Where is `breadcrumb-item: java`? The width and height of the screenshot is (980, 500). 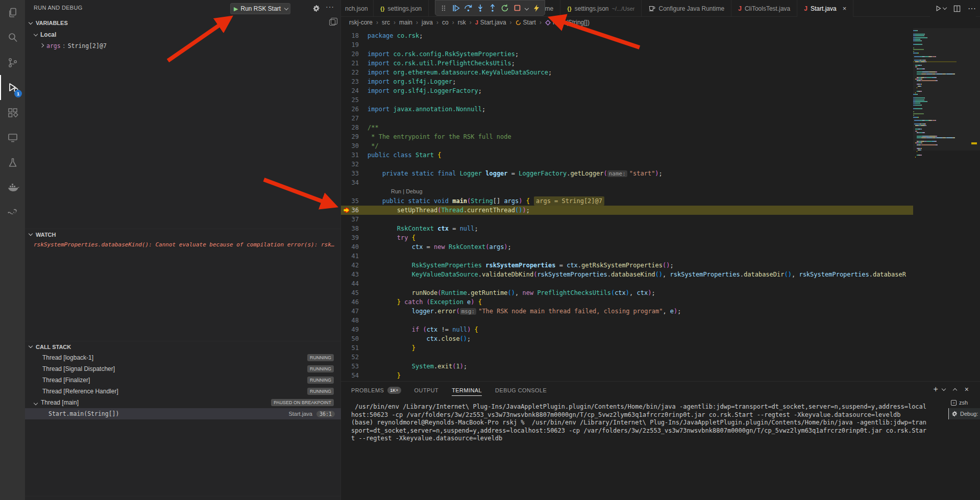
breadcrumb-item: java is located at coordinates (427, 22).